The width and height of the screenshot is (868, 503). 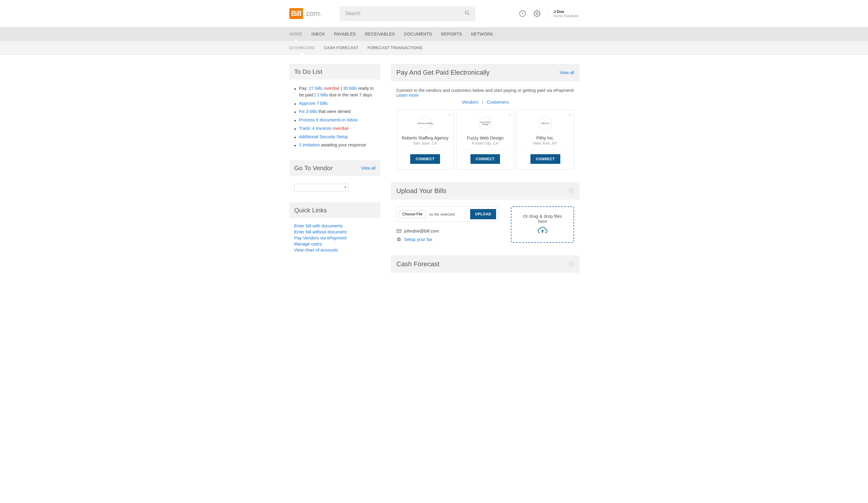 What do you see at coordinates (566, 16) in the screenshot?
I see `user-org: Acme Solutions` at bounding box center [566, 16].